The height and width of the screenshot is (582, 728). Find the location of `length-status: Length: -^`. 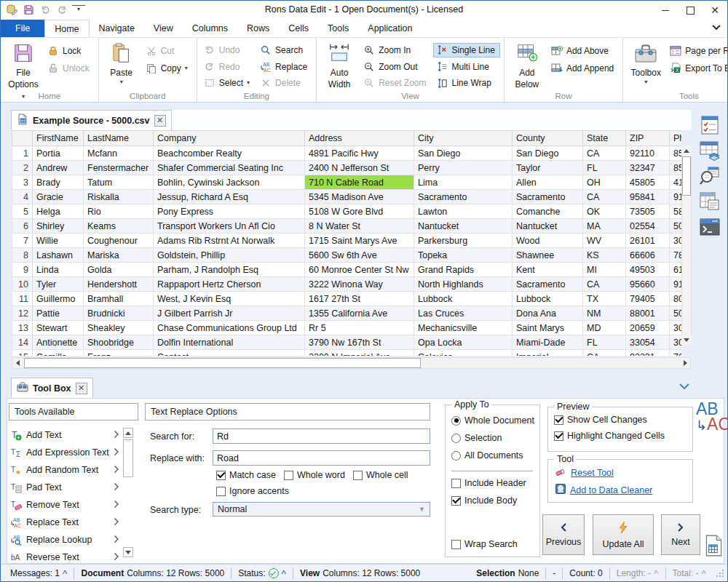

length-status: Length: -^ is located at coordinates (638, 573).